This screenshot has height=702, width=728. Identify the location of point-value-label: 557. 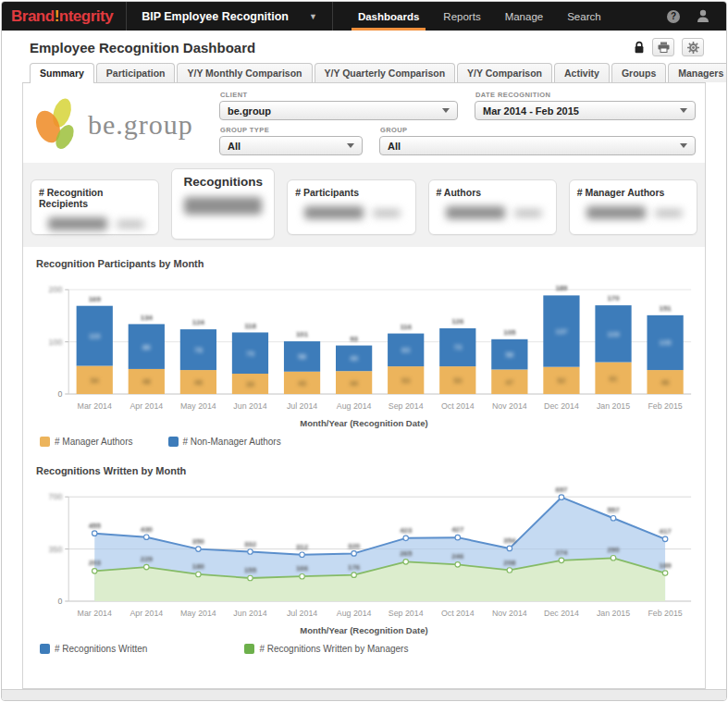
(613, 511).